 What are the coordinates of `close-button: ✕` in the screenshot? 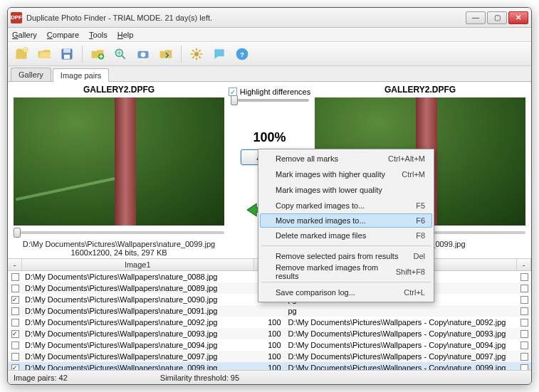 It's located at (518, 18).